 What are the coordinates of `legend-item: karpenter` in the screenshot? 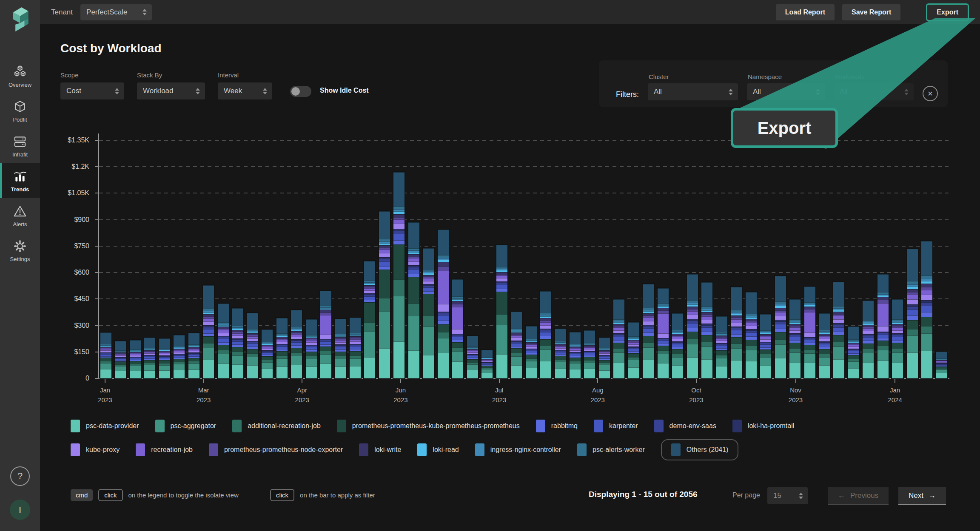 It's located at (616, 426).